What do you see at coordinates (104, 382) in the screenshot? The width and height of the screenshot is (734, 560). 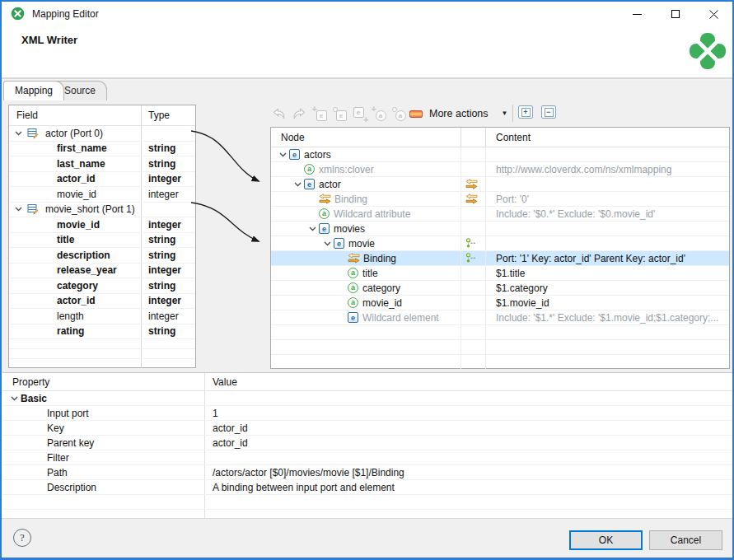 I see `property-column-header: Property` at bounding box center [104, 382].